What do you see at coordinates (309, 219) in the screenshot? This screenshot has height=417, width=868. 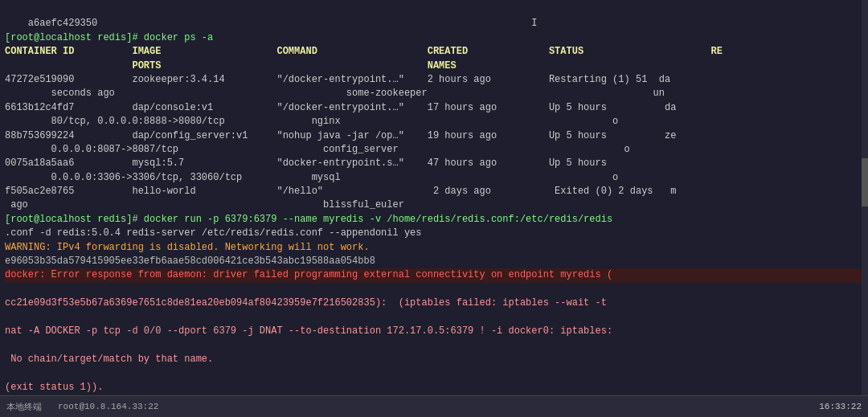 I see `terminal-line-14: [root@localhost redis]# docker run -p 63…` at bounding box center [309, 219].